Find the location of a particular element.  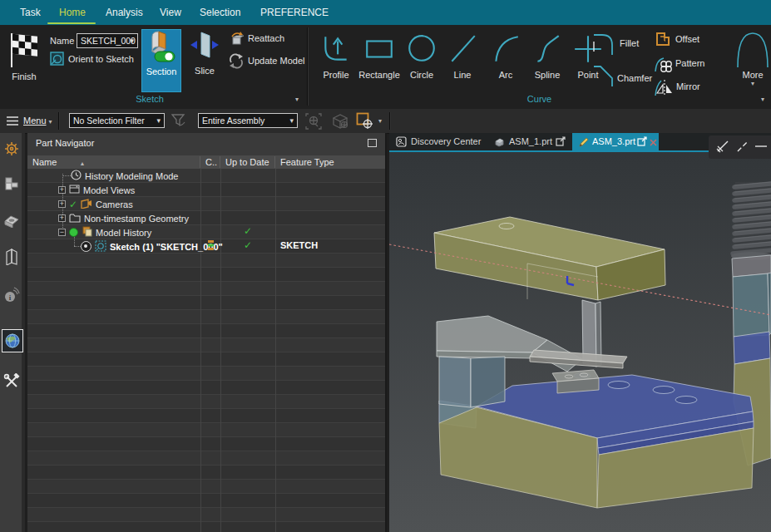

settings-gear-icon is located at coordinates (12, 149).